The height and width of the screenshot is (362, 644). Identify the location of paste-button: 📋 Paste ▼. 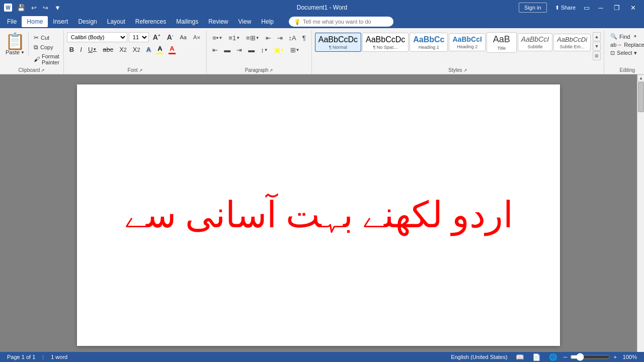
(15, 44).